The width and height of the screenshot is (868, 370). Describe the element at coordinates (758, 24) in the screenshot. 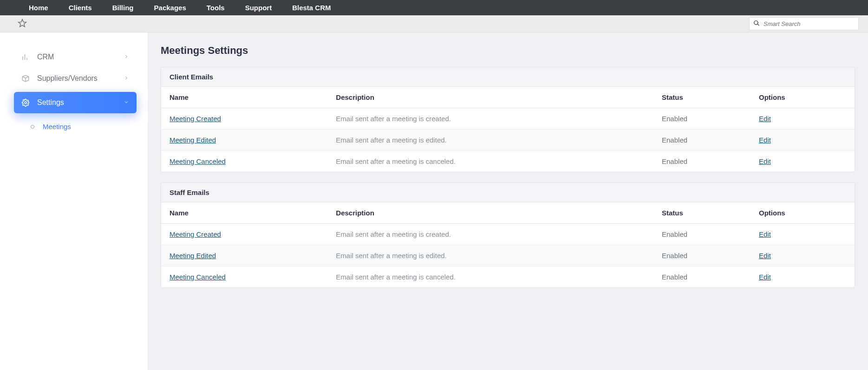

I see `search-icon` at that location.